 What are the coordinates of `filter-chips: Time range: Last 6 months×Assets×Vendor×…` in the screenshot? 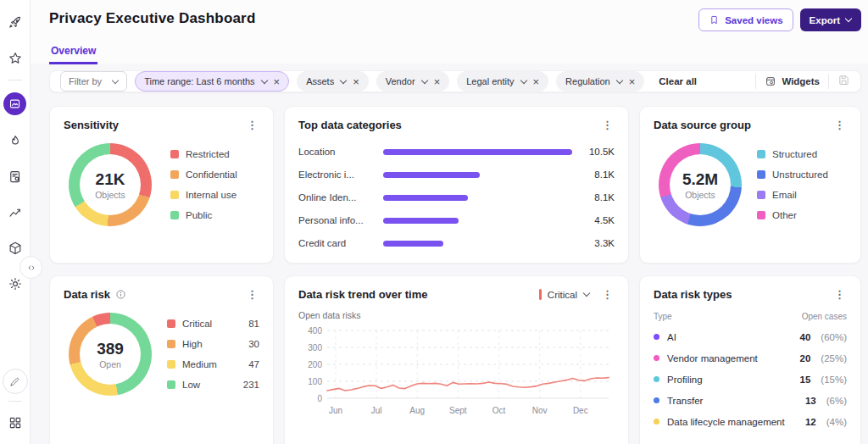 It's located at (390, 81).